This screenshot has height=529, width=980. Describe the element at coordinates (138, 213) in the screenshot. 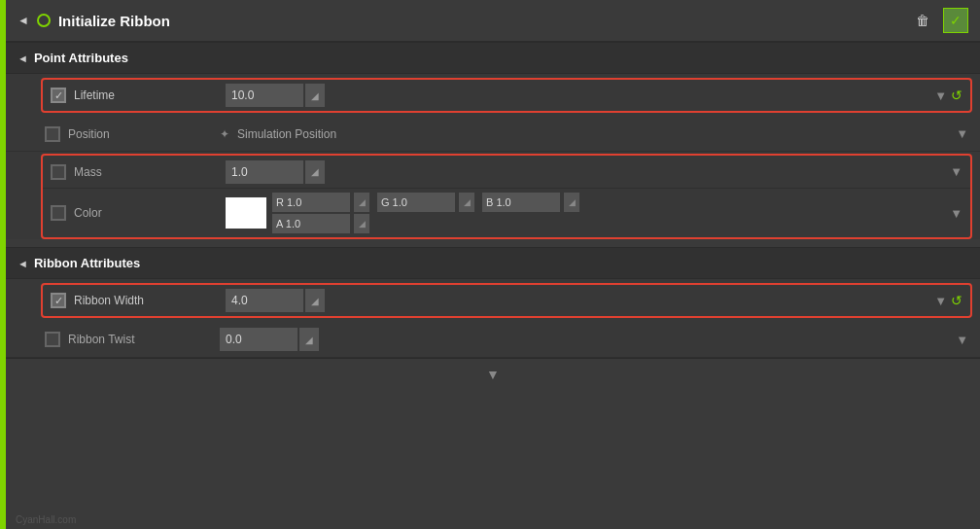

I see `color-checkbox-area: Color` at that location.